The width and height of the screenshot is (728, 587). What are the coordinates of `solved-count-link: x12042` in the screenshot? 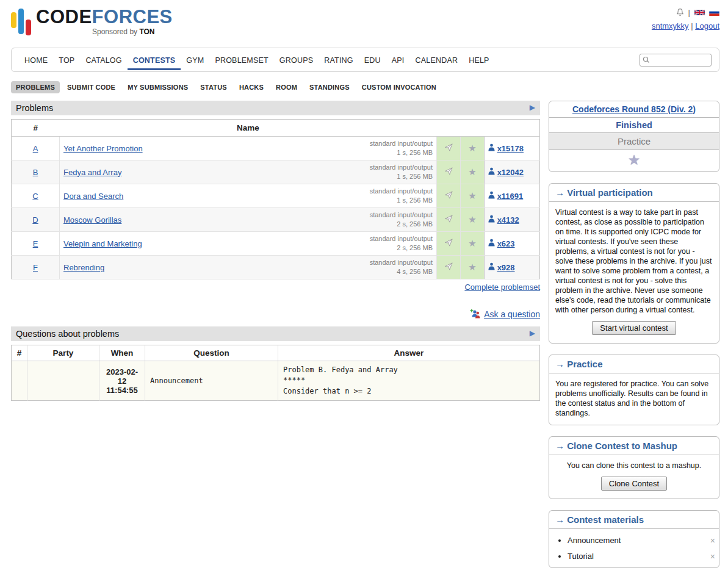 It's located at (510, 172).